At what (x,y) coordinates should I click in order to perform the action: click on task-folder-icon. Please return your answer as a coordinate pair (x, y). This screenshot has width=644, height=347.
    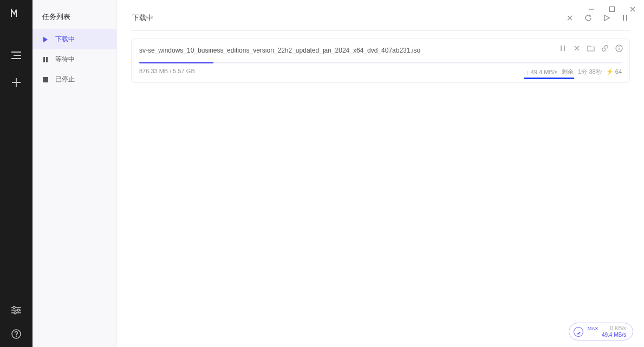
    Looking at the image, I should click on (591, 48).